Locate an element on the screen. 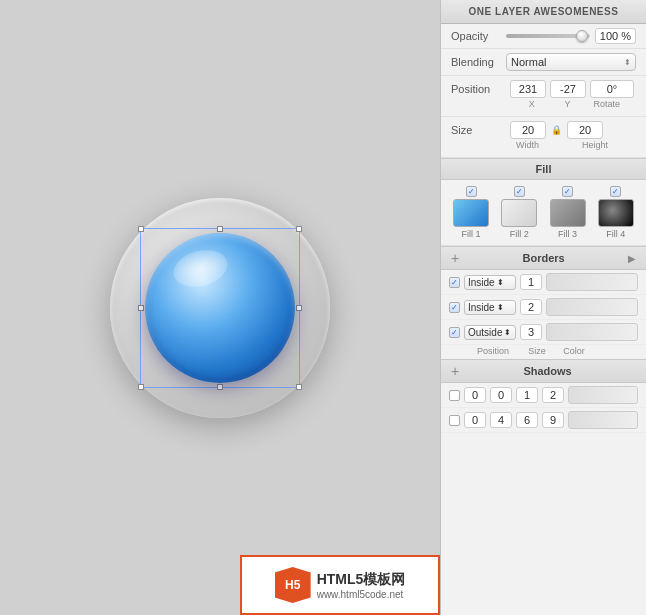  border1-size-field: 1 is located at coordinates (531, 282).